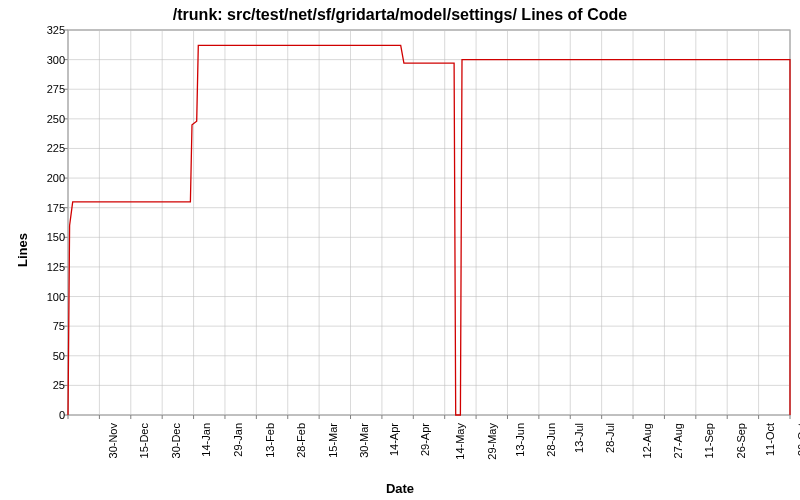  I want to click on x-tick-label: 29-May, so click(491, 442).